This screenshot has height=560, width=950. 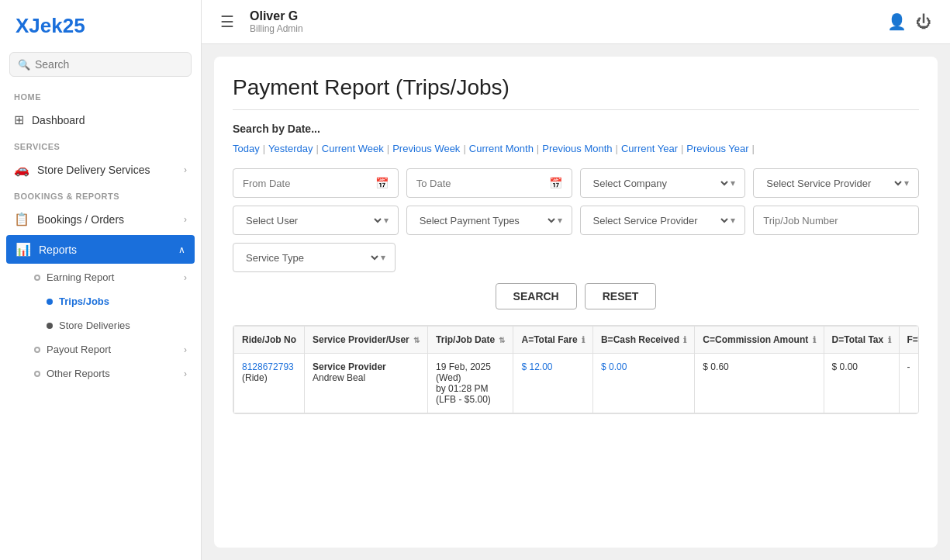 I want to click on col-cash-received: B=Cash Received ℹ, so click(x=644, y=340).